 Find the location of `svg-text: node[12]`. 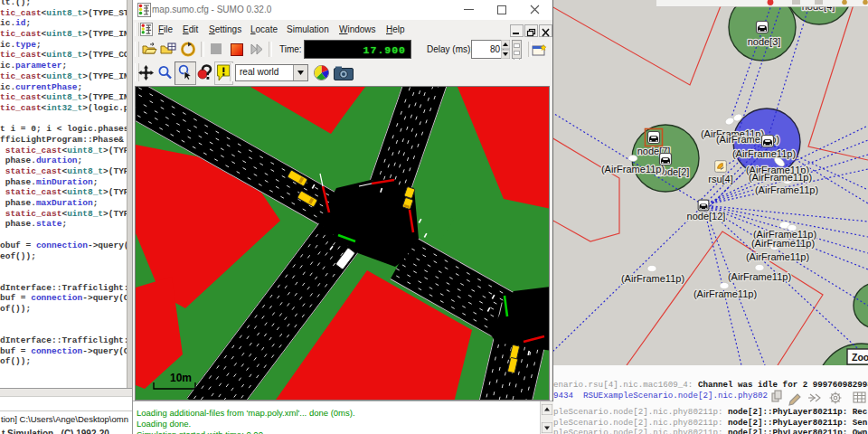

svg-text: node[12] is located at coordinates (707, 216).